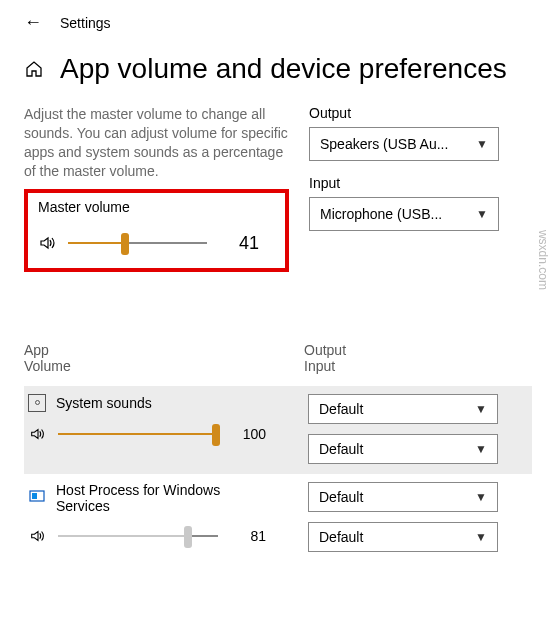 Image resolution: width=556 pixels, height=639 pixels. Describe the element at coordinates (284, 69) in the screenshot. I see `page-title: App volume and device preferences` at that location.